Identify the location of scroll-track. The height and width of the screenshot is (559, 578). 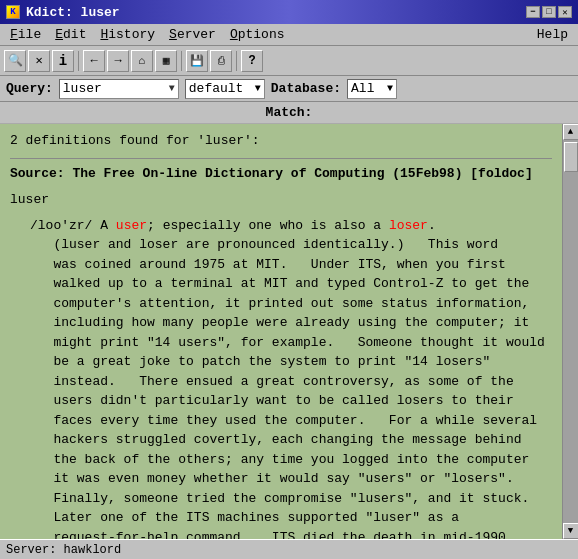
(571, 332).